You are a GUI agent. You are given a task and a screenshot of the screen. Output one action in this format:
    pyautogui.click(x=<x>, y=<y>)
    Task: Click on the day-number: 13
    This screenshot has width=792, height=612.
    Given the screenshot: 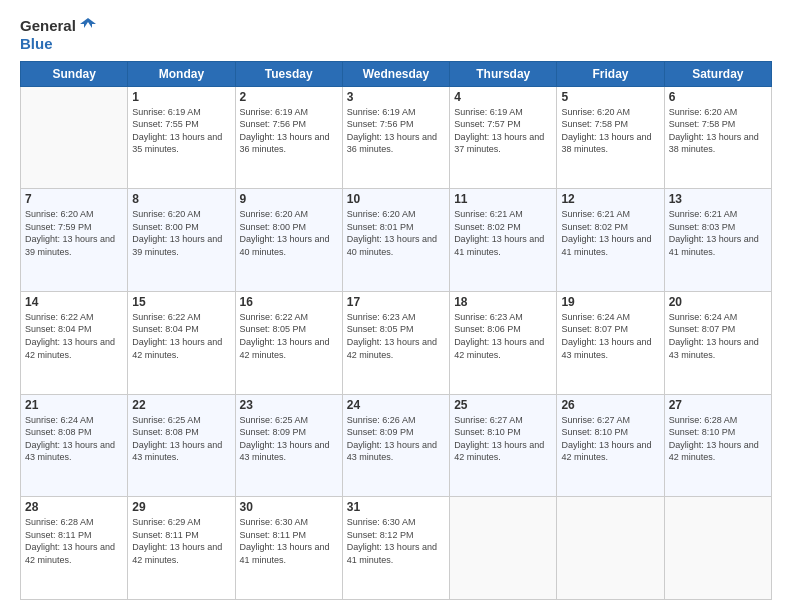 What is the action you would take?
    pyautogui.click(x=718, y=199)
    